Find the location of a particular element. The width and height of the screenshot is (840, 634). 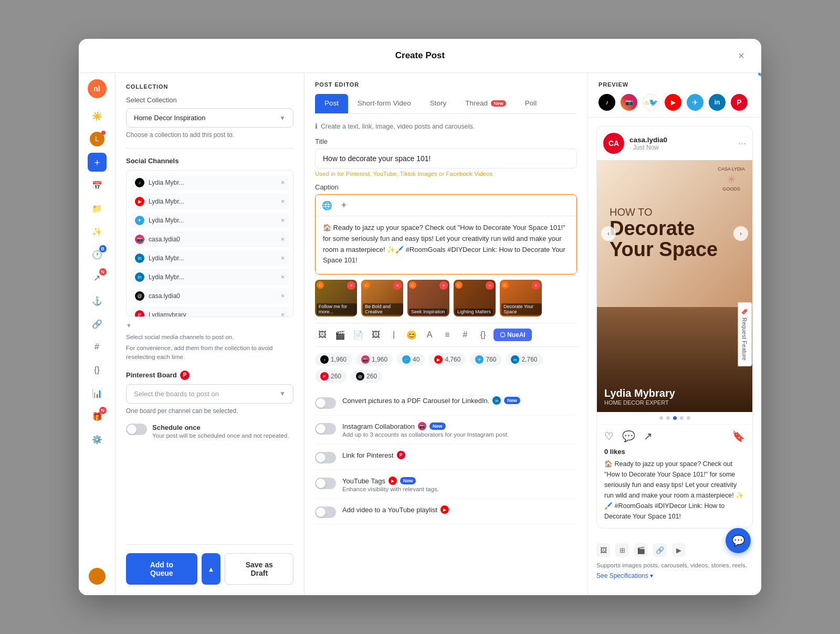

align-tool-icon: ≡ is located at coordinates (447, 335).